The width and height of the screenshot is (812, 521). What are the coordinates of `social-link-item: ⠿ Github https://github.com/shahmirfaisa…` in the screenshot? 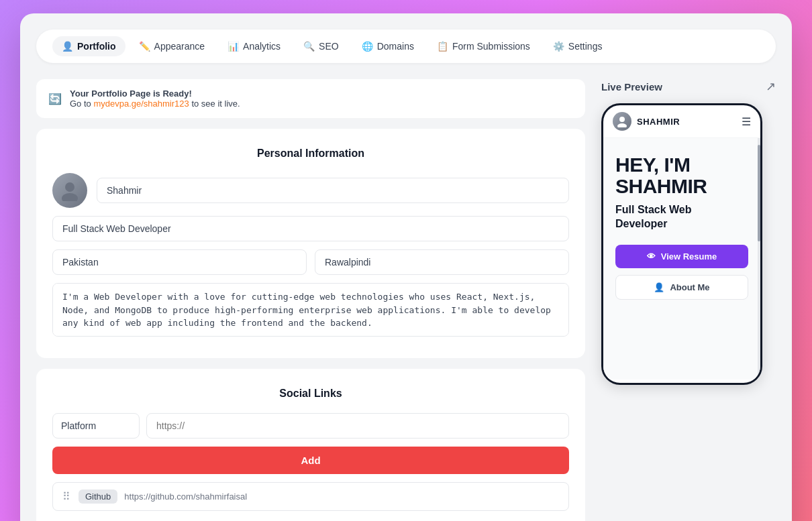 It's located at (311, 496).